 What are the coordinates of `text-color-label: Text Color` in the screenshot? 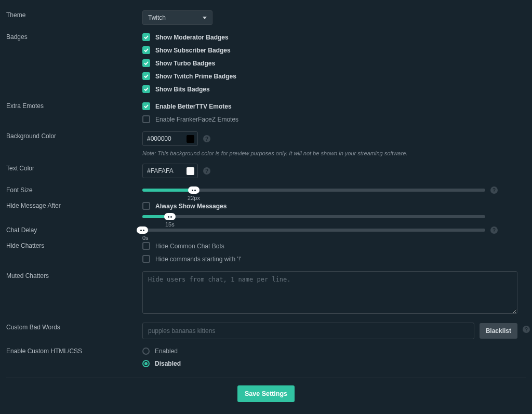 It's located at (74, 168).